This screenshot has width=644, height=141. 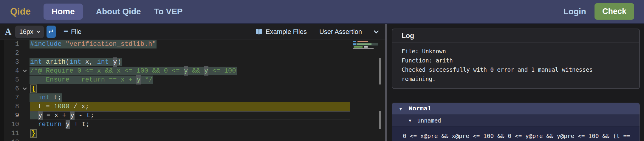 What do you see at coordinates (111, 44) in the screenshot?
I see `code-token: "verification_stdlib.h"` at bounding box center [111, 44].